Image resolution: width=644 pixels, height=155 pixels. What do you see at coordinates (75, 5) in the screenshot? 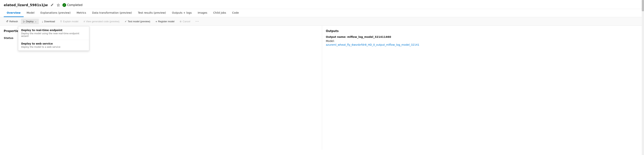
I see `status-label: Completed` at bounding box center [75, 5].